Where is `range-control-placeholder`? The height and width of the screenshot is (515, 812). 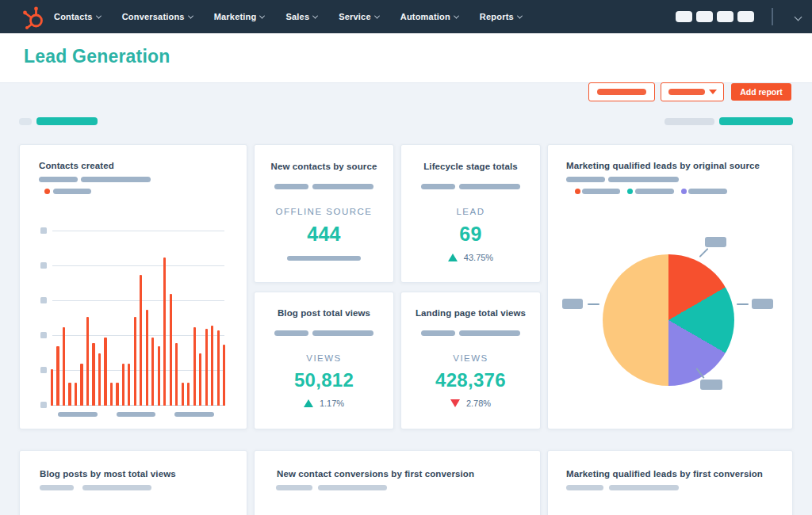
range-control-placeholder is located at coordinates (756, 121).